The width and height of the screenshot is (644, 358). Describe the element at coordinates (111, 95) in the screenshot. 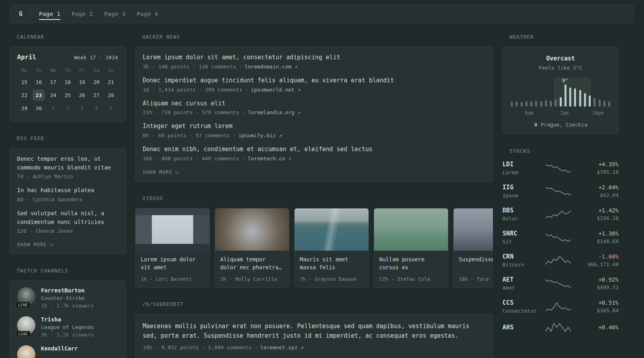

I see `calendar-day: 28` at that location.